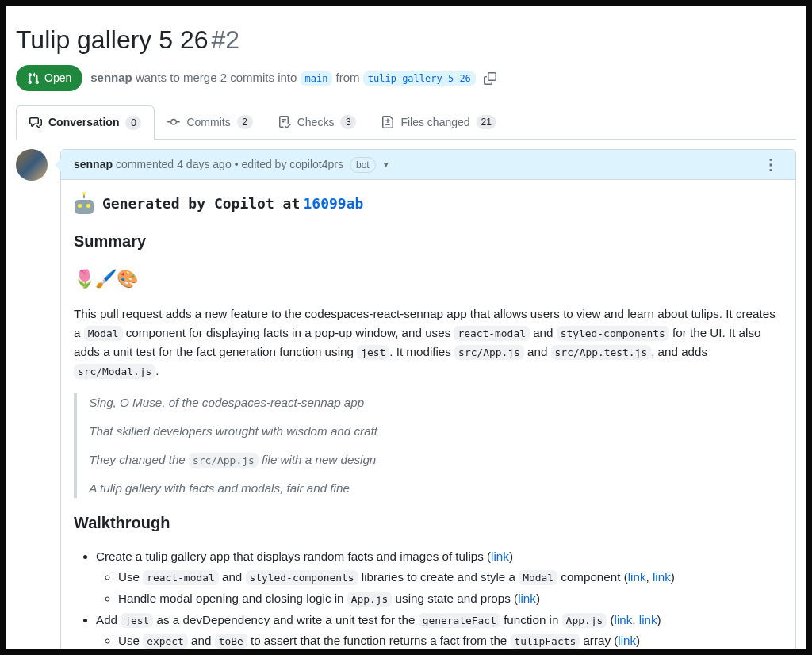 The height and width of the screenshot is (655, 812). I want to click on chevron-down-icon: ▼, so click(386, 165).